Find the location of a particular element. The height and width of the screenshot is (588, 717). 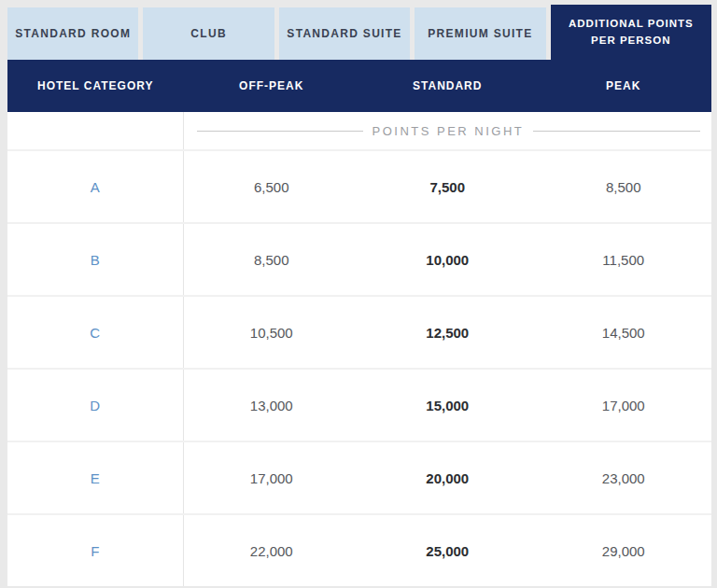

category-label: E is located at coordinates (95, 478).